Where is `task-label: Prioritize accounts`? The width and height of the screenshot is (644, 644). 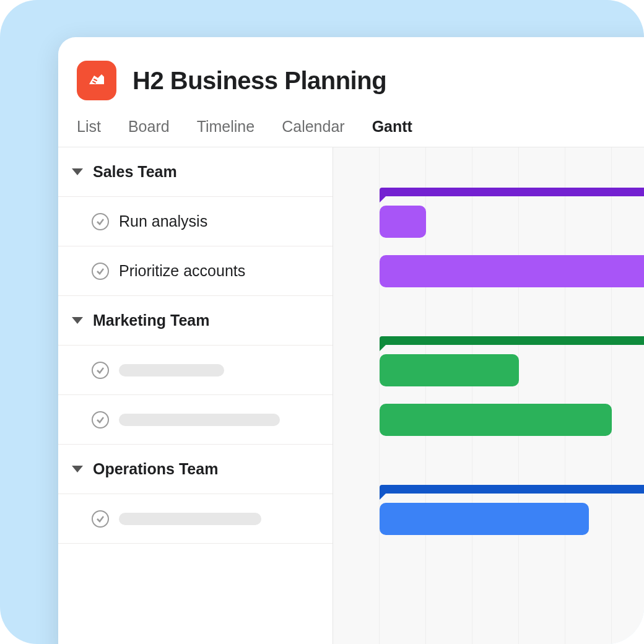
task-label: Prioritize accounts is located at coordinates (182, 271).